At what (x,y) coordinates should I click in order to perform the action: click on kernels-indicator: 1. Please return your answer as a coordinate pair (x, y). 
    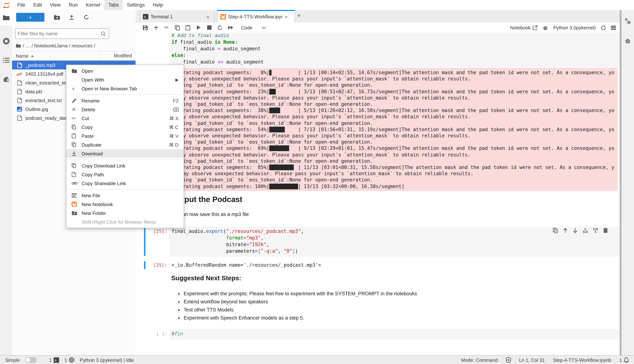
    Looking at the image, I should click on (70, 360).